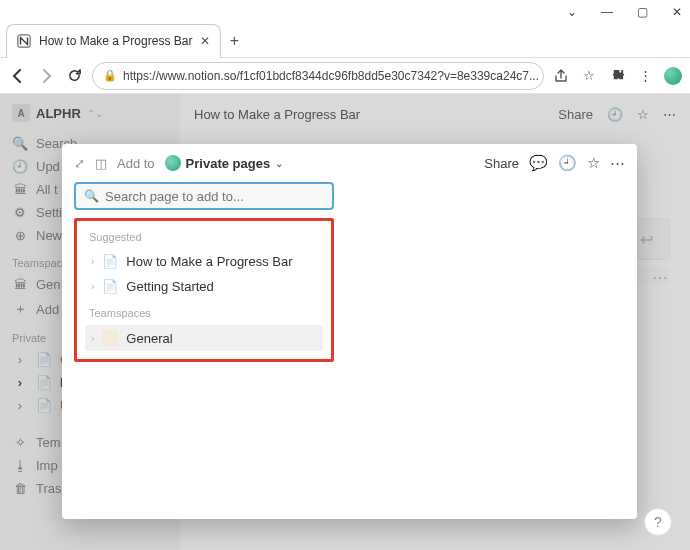 This screenshot has height=550, width=690. I want to click on forward-button, so click(46, 76).